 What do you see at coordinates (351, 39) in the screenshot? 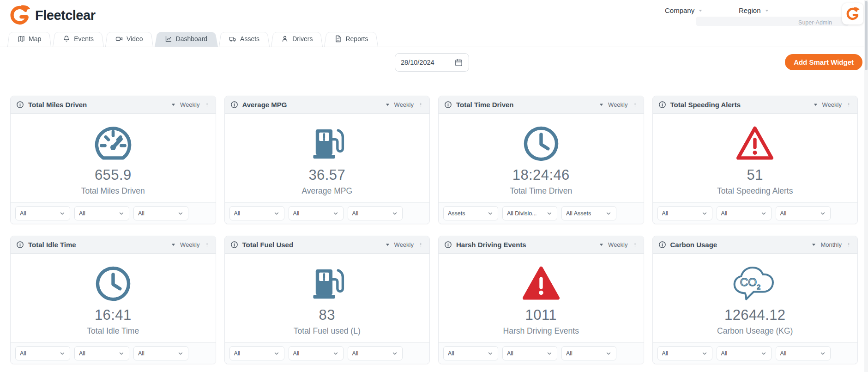
I see `tab-reports: Reports` at bounding box center [351, 39].